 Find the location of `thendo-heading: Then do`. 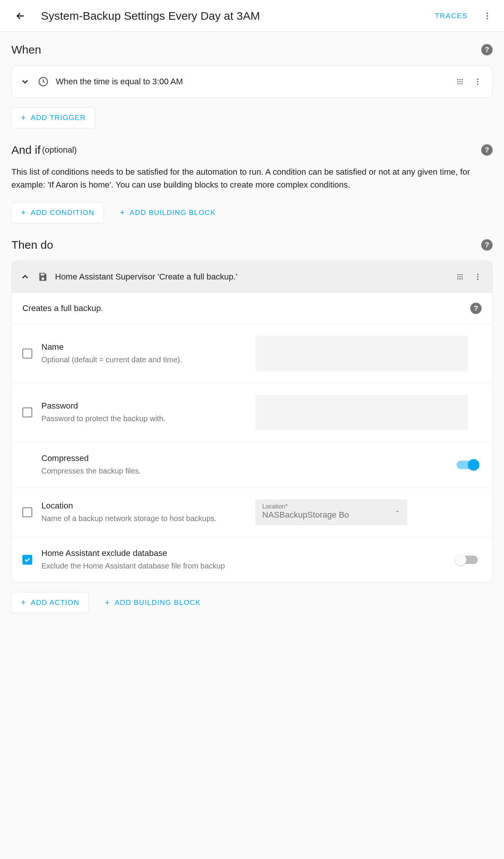

thendo-heading: Then do is located at coordinates (32, 245).